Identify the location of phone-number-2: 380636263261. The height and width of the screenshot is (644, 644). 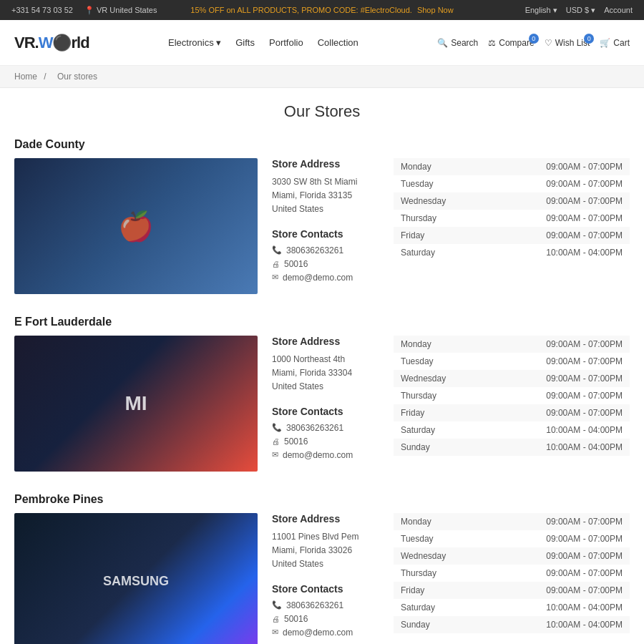
(315, 605).